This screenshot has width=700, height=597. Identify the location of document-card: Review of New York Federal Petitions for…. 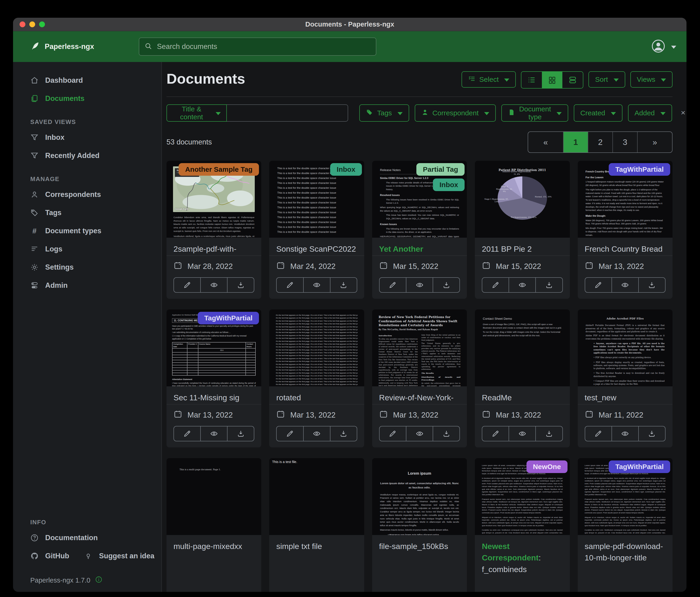
(420, 378).